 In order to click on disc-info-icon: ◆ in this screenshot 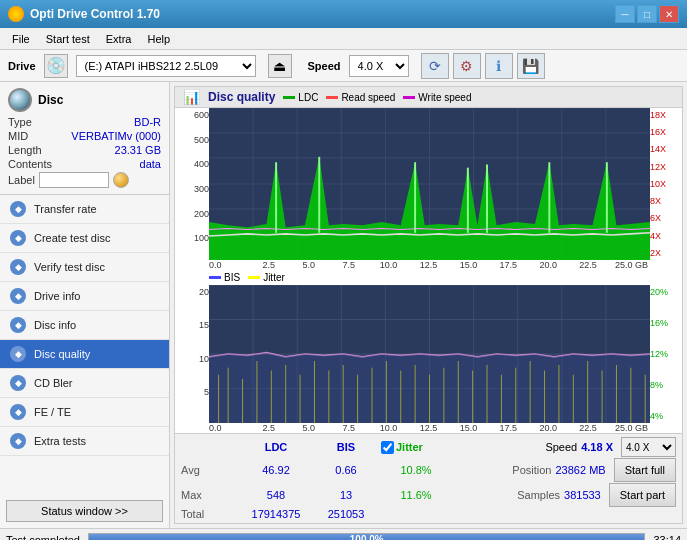, I will do `click(18, 325)`.